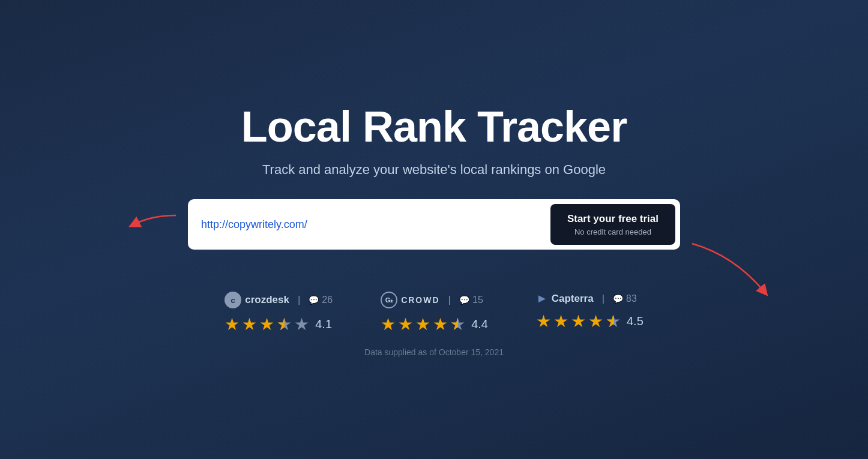  I want to click on g2-star-5: ★ ★, so click(457, 324).